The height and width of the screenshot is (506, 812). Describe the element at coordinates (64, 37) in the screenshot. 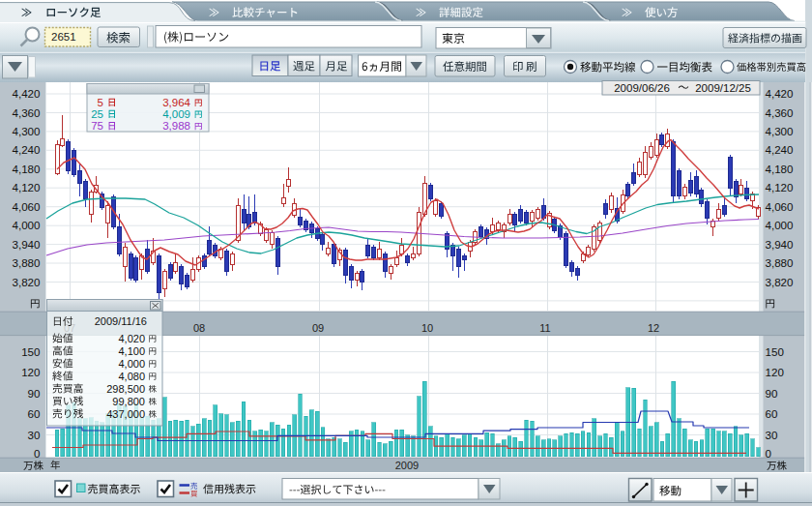

I see `svg-text: 2651` at that location.